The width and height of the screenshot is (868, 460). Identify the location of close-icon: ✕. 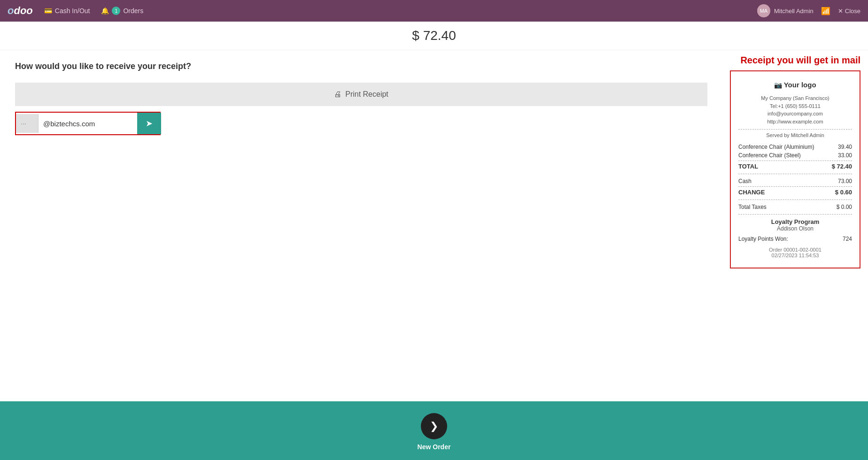
(841, 11).